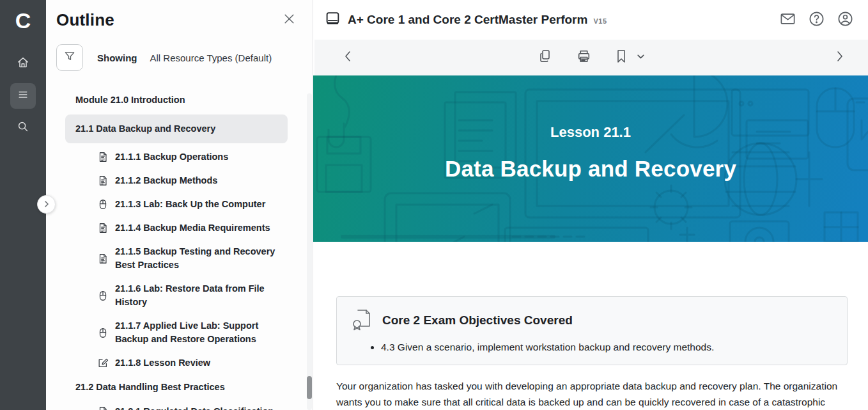 The width and height of the screenshot is (868, 410). Describe the element at coordinates (591, 132) in the screenshot. I see `lesson-number: Lesson 21.1` at that location.